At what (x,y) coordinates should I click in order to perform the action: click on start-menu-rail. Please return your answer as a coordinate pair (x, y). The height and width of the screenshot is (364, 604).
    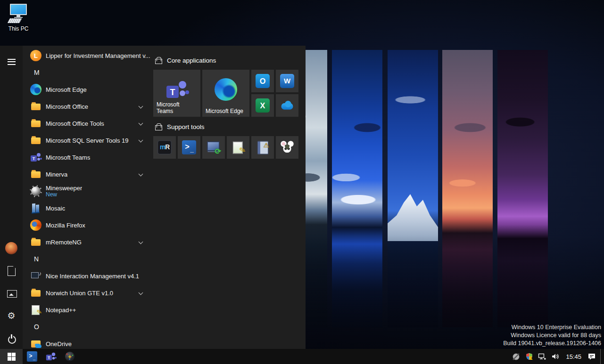
    Looking at the image, I should click on (11, 197).